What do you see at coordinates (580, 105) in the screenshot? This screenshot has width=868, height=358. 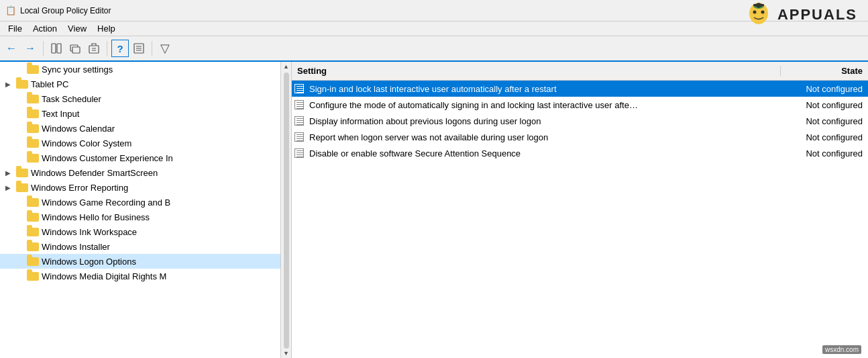 I see `settings-row-configure-mode: Configure the mode of automatically sign…` at bounding box center [580, 105].